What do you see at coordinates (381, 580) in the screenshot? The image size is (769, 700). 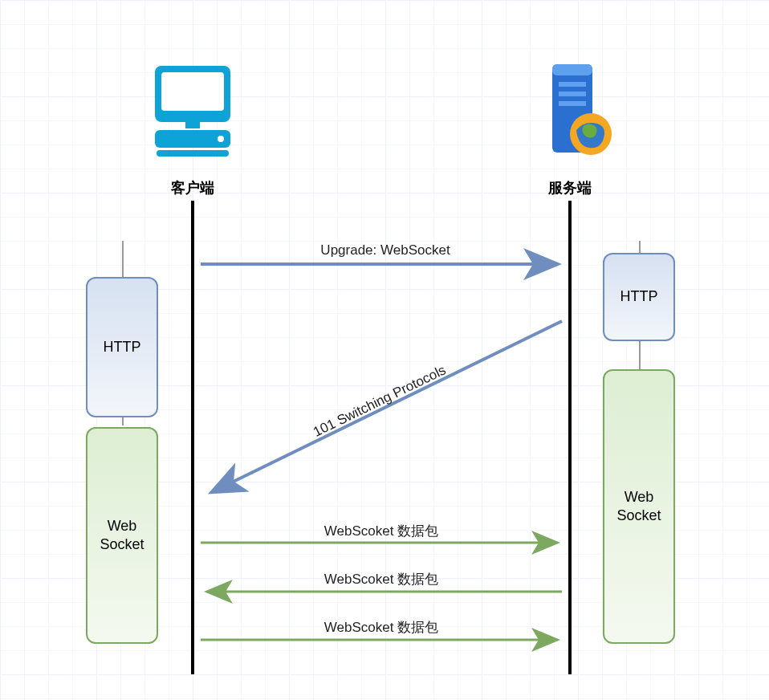 I see `data2-arrow-label: WebScoket 数据包` at bounding box center [381, 580].